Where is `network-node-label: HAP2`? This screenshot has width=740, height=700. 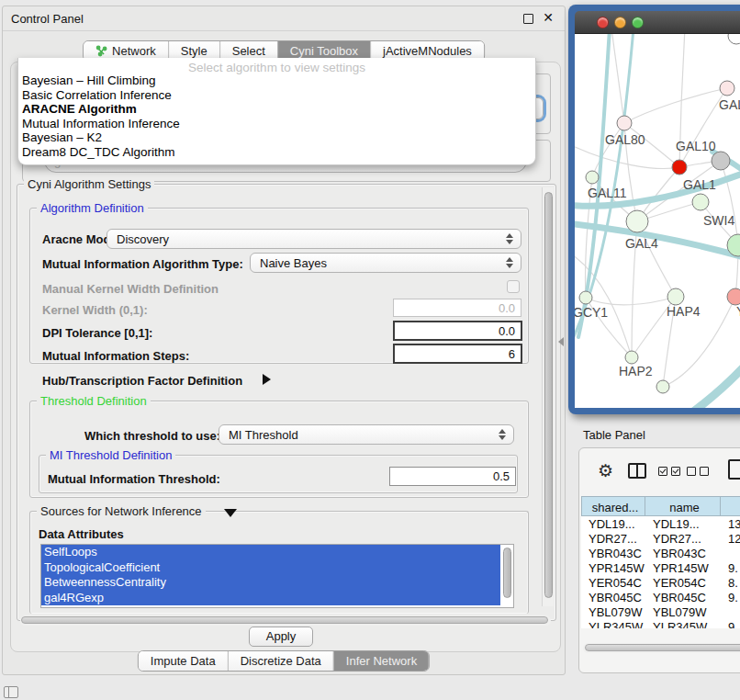 network-node-label: HAP2 is located at coordinates (635, 371).